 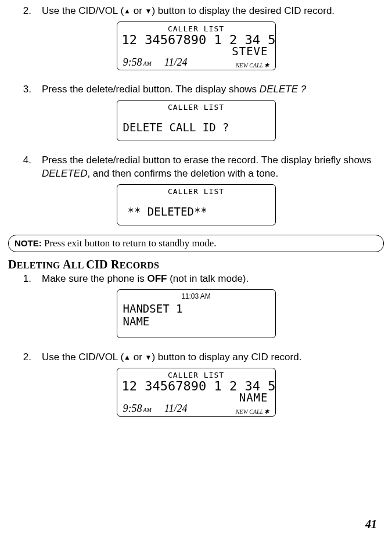 I want to click on note-text: Press exit button to return to standby m…, so click(x=129, y=243).